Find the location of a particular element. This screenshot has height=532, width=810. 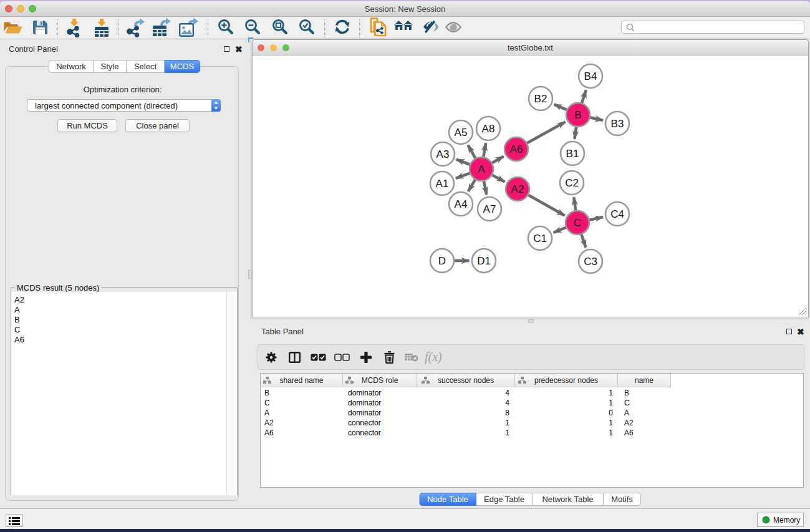

svg-text: B3 is located at coordinates (617, 123).